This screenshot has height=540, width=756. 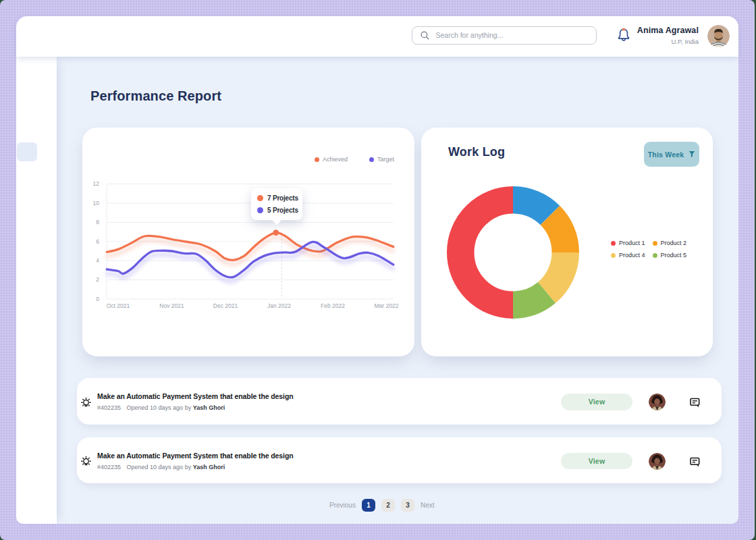 What do you see at coordinates (97, 279) in the screenshot?
I see `svg-text: 2` at bounding box center [97, 279].